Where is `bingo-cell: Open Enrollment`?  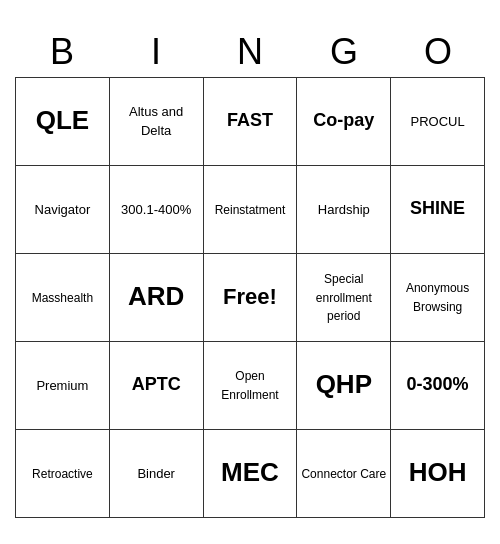 bingo-cell: Open Enrollment is located at coordinates (250, 385).